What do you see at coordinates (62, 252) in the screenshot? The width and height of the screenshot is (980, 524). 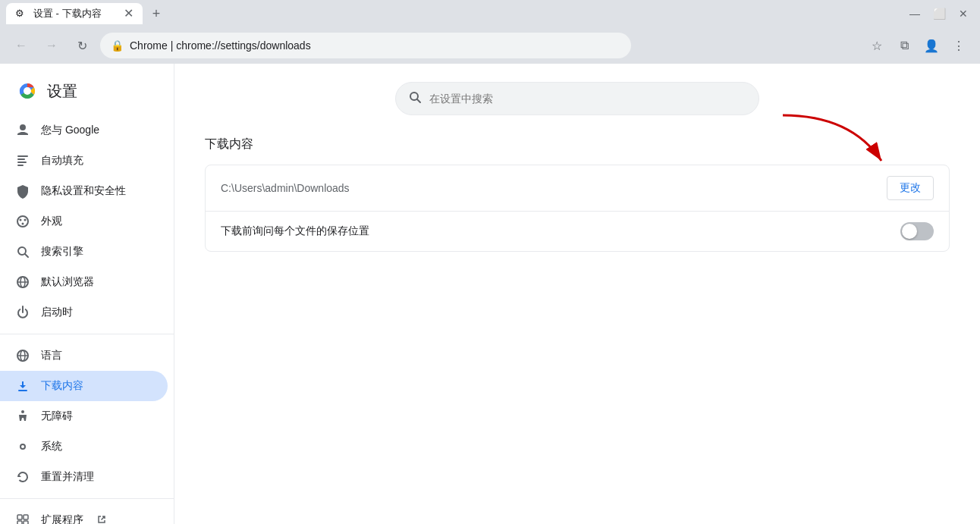 I see `sidebar-item-label: 搜索引擎` at bounding box center [62, 252].